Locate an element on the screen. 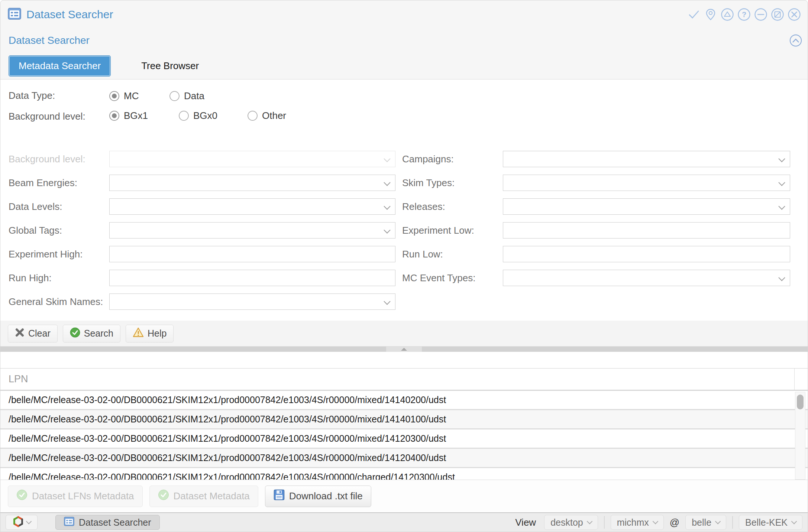 The height and width of the screenshot is (532, 808). clear-button: Clear is located at coordinates (33, 334).